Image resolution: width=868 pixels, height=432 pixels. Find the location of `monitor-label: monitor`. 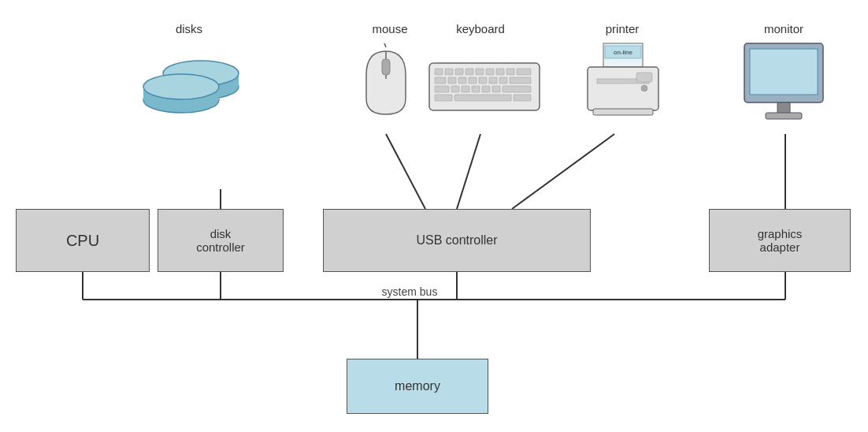

monitor-label: monitor is located at coordinates (784, 28).